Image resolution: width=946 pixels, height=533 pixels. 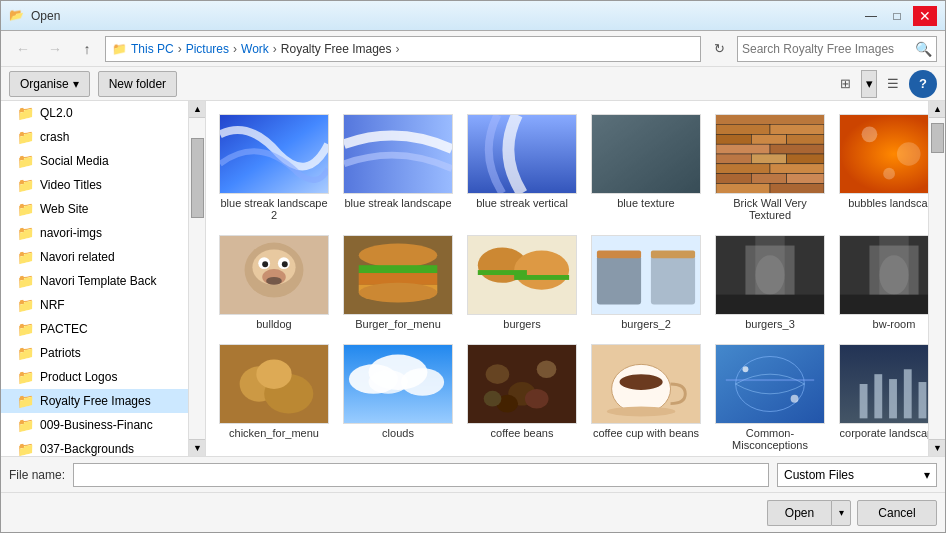 What do you see at coordinates (398, 433) in the screenshot?
I see `file-label: clouds` at bounding box center [398, 433].